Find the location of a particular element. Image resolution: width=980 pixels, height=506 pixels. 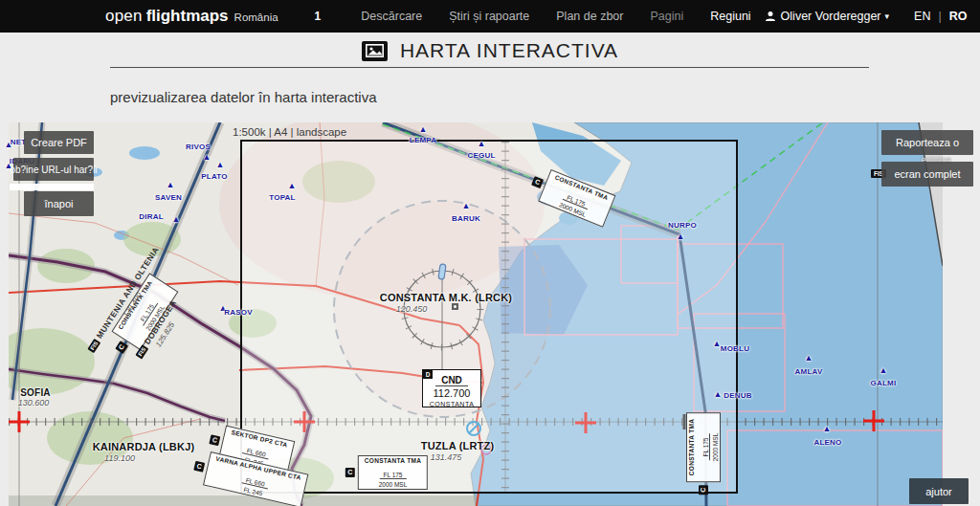

waypoint-label-amlav: AMLAV is located at coordinates (810, 371).